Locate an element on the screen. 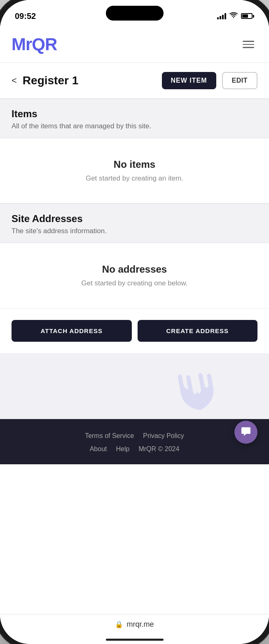 The width and height of the screenshot is (269, 644). app-header: MrQR is located at coordinates (134, 44).